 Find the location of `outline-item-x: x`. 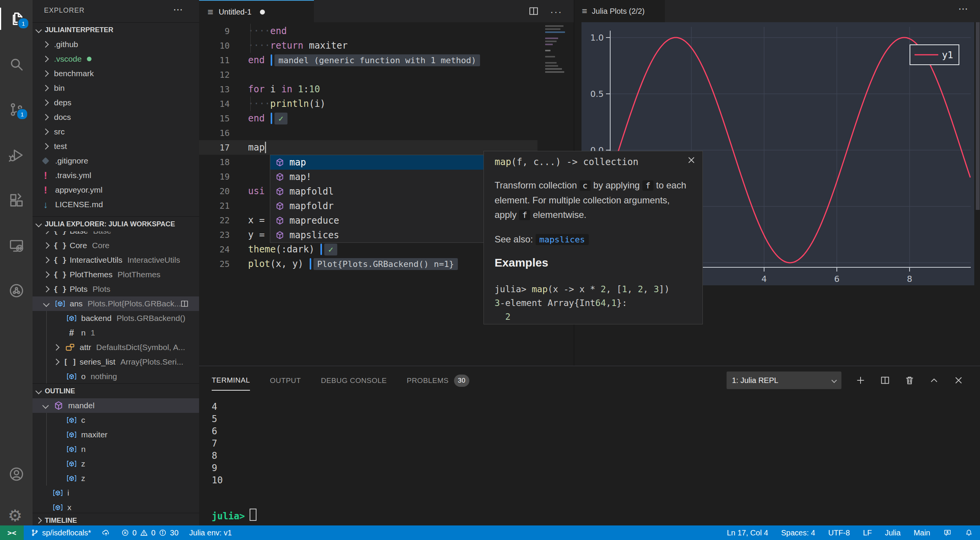

outline-item-x: x is located at coordinates (116, 507).